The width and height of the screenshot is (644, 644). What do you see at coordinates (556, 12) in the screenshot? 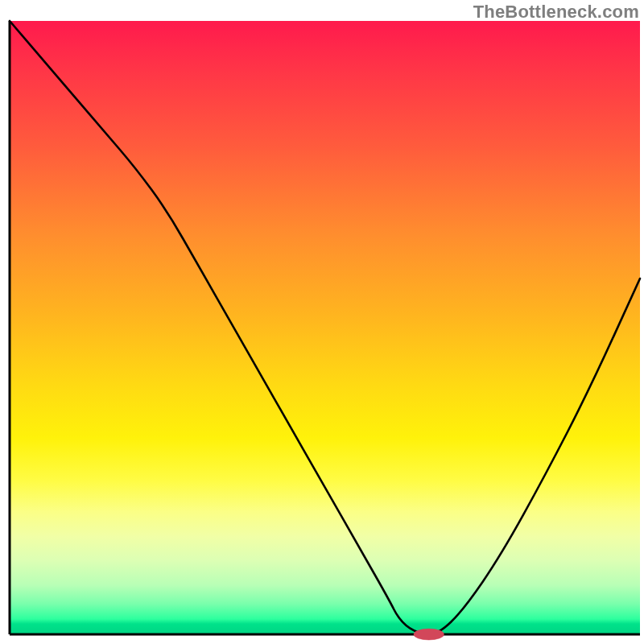
I see `watermark-text: TheBottleneck.com` at bounding box center [556, 12].